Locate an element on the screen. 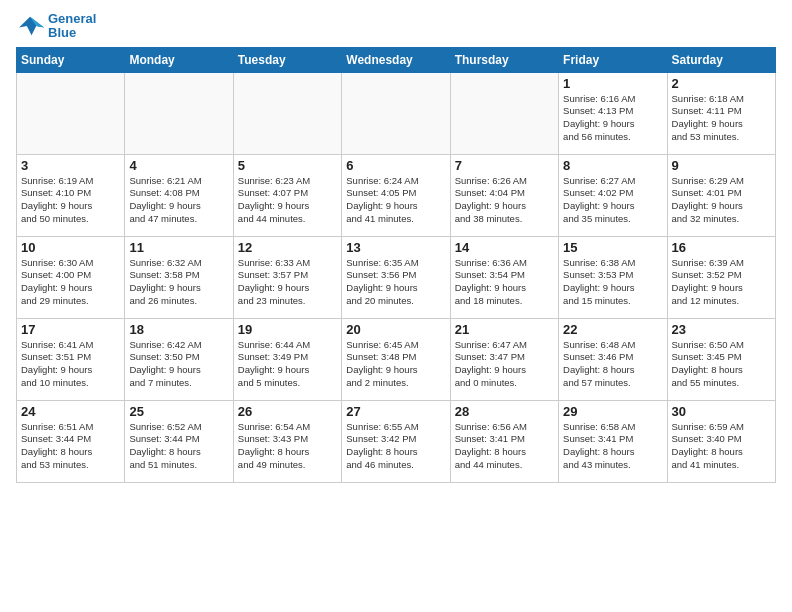 The image size is (792, 612). day-info: Sunrise: 6:50 AM Sunset: 3:45 PM Dayligh… is located at coordinates (722, 364).